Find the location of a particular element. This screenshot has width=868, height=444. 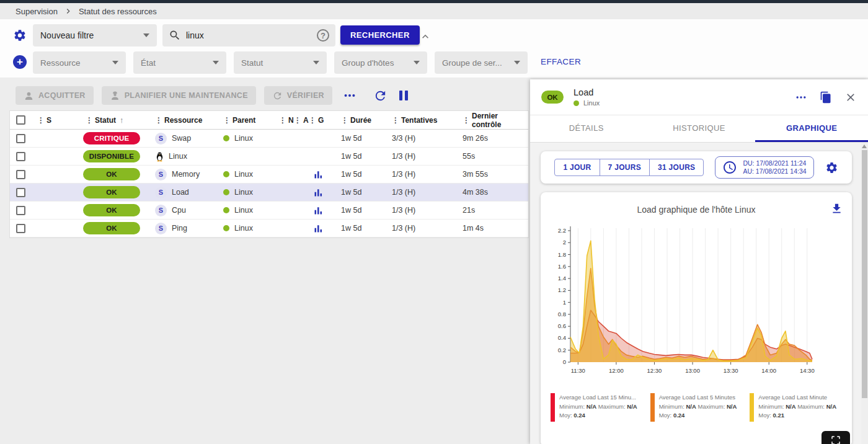

scrollbar-up-arrow-icon is located at coordinates (864, 146).